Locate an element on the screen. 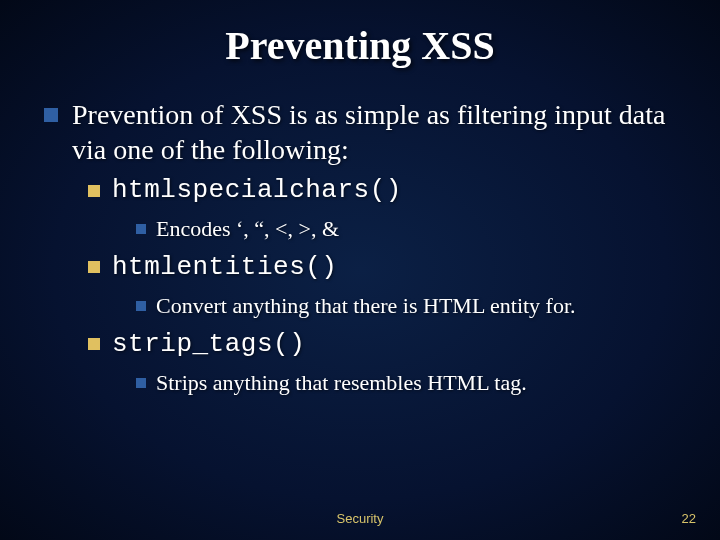  bullet-desc-0: Encodes ‘, “, <, >, & is located at coordinates (411, 229).